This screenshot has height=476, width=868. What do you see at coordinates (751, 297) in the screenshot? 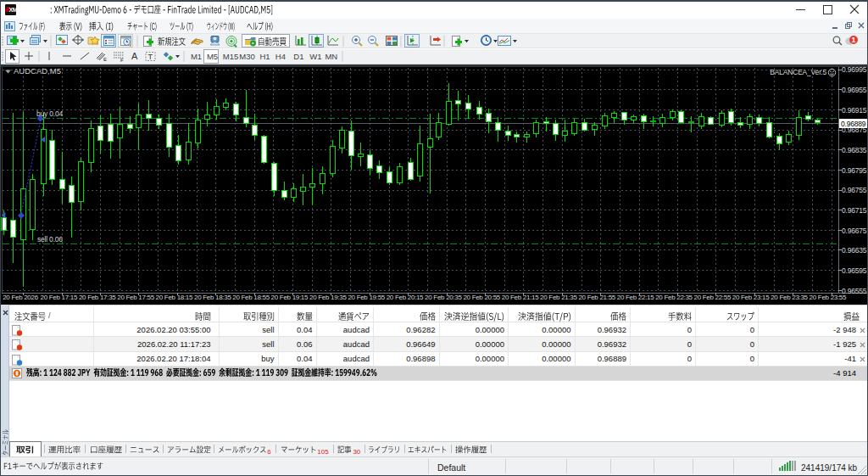
I see `svg-text: 20 Feb 23:15` at bounding box center [751, 297].